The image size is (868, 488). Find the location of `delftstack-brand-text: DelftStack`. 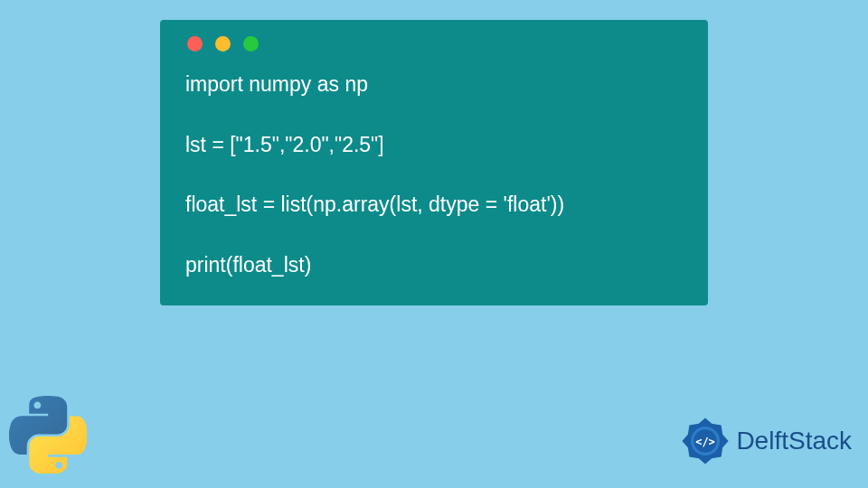

delftstack-brand-text: DelftStack is located at coordinates (794, 441).